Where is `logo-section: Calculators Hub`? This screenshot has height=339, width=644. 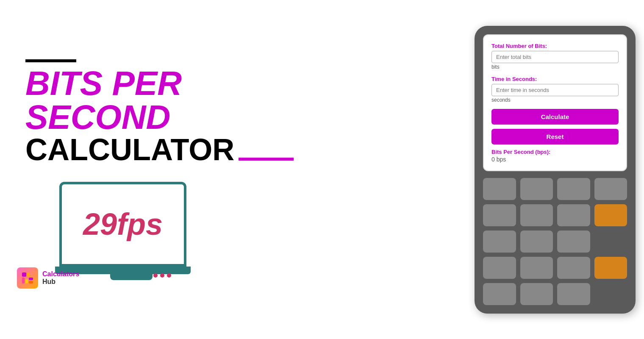
logo-section: Calculators Hub is located at coordinates (48, 278).